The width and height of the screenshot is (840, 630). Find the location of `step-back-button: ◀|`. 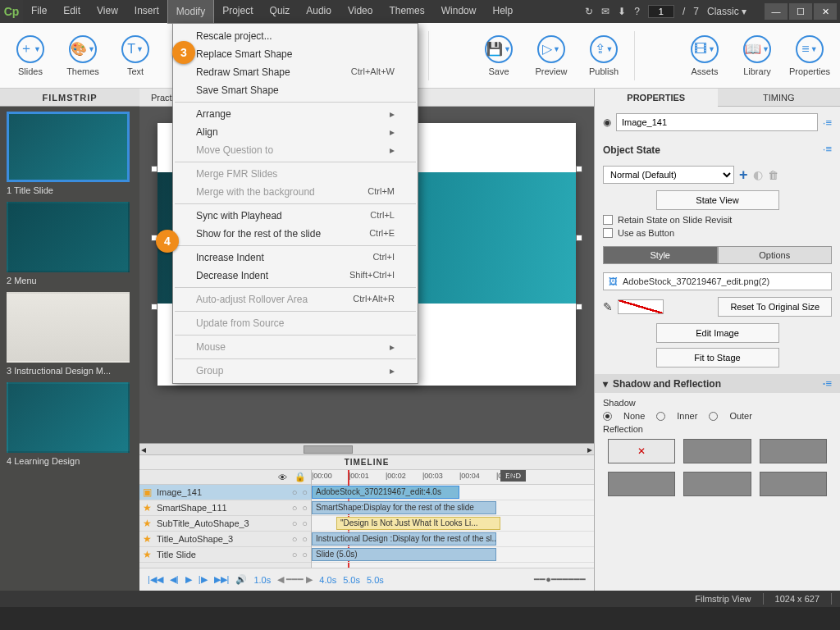

step-back-button: ◀| is located at coordinates (174, 579).